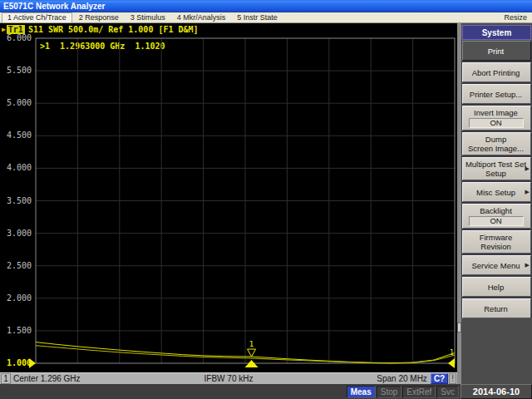  What do you see at coordinates (54, 7) in the screenshot?
I see `window-title: E5071C Network Analyzer` at bounding box center [54, 7].